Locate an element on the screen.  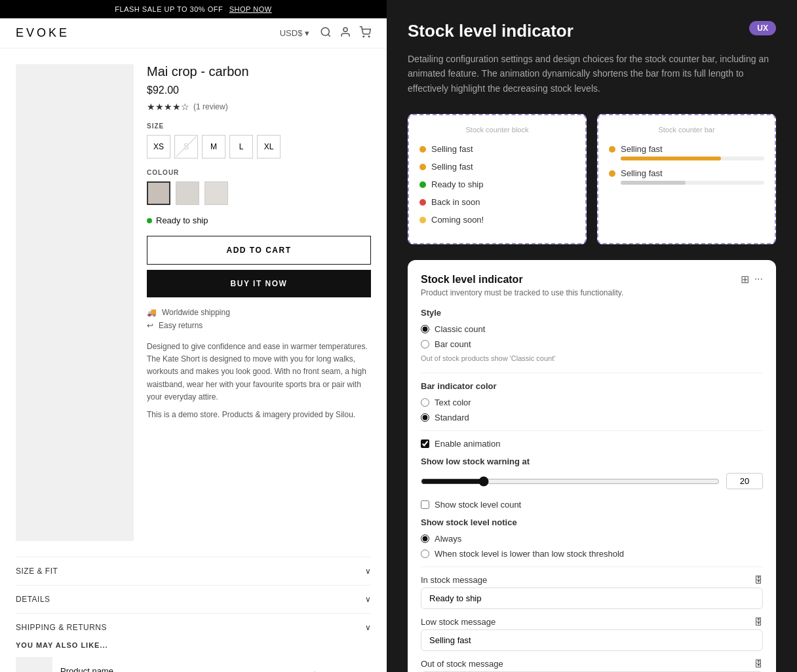
stock-item-5: Coming soon! is located at coordinates (497, 220).